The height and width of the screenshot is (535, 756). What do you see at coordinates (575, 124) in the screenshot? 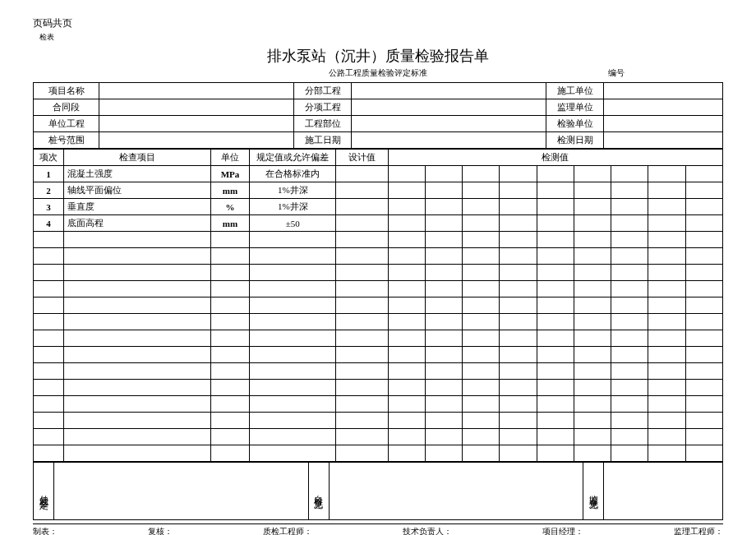
I see `label-inspect-unit: 检验单位` at bounding box center [575, 124].